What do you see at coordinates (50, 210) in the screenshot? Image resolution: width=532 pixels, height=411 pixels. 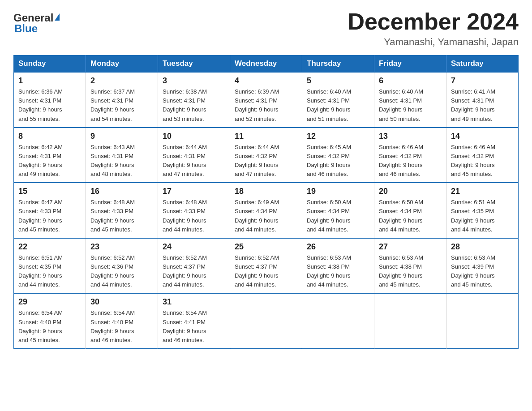 I see `calendar-cell: 15 Sunrise: 6:47 AM Sunset: 4:33 PM Dayl…` at bounding box center [50, 210].